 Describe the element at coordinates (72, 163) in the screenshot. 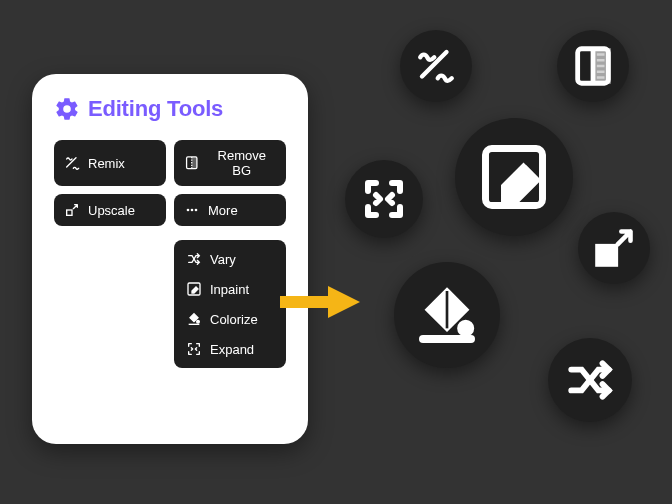

I see `remix-icon` at that location.